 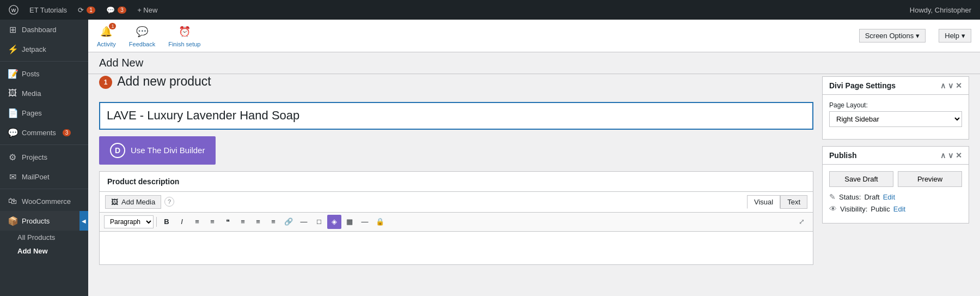 What do you see at coordinates (117, 10) in the screenshot?
I see `comments-btn: 💬 3` at bounding box center [117, 10].